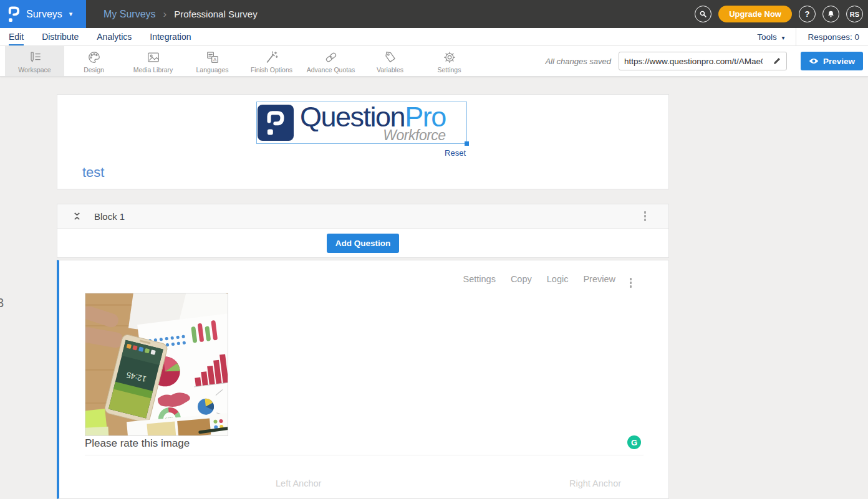  I want to click on block-title: Block 1, so click(110, 217).